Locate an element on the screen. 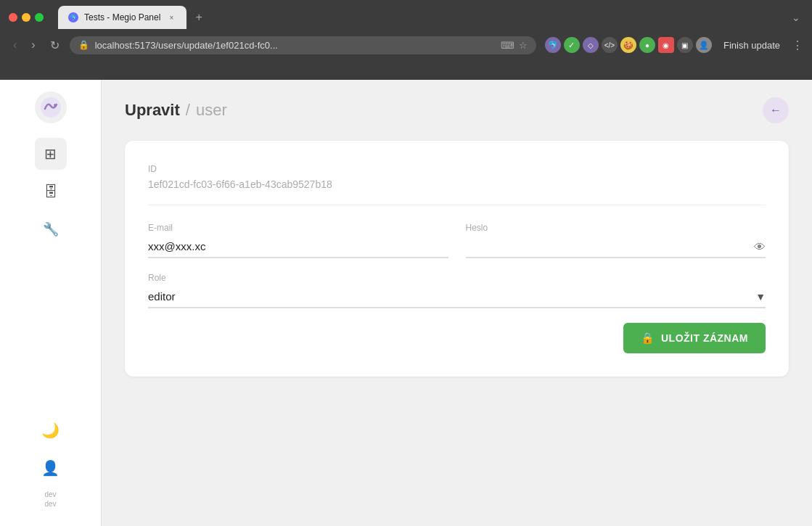 This screenshot has width=812, height=526. sidebar: ⊞ 🗄 🔧 🌙 👤 dev dev is located at coordinates (51, 303).